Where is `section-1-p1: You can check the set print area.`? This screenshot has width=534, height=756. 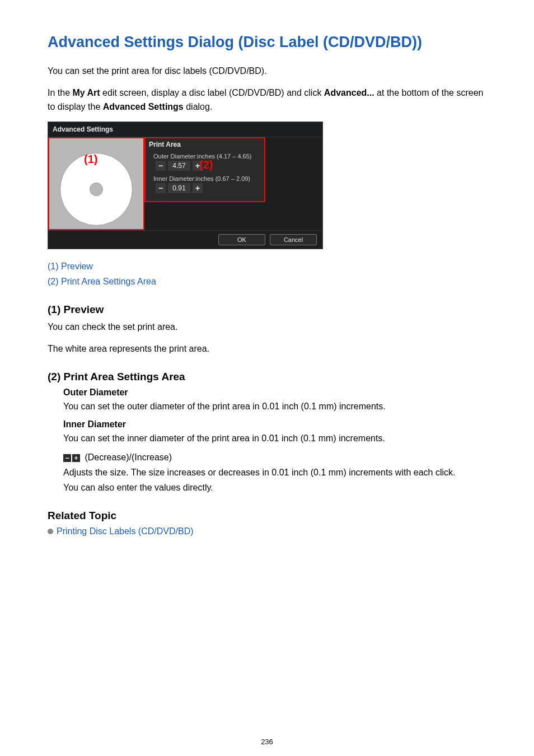
section-1-p1: You can check the set print area. is located at coordinates (267, 327).